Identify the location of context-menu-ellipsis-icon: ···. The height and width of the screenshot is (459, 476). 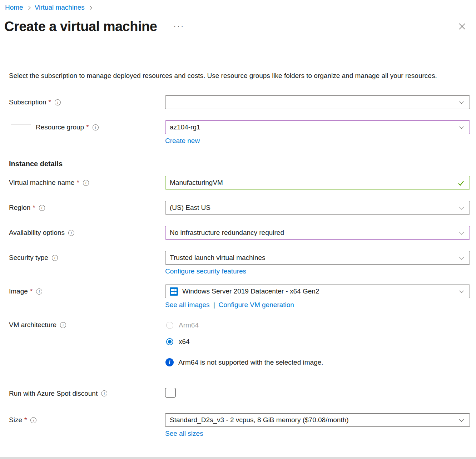
(179, 26).